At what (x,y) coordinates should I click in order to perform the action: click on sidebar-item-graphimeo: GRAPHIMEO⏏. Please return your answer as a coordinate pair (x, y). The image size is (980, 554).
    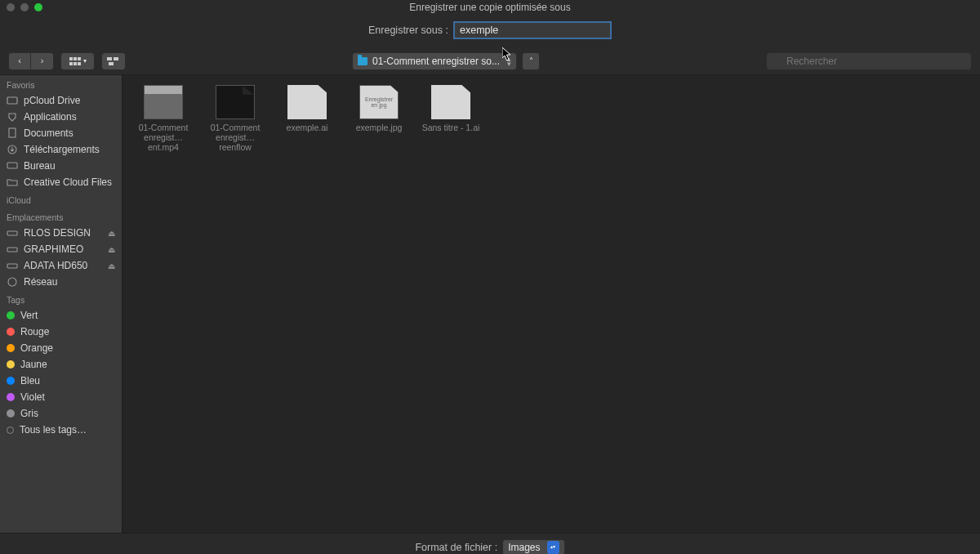
    Looking at the image, I should click on (60, 249).